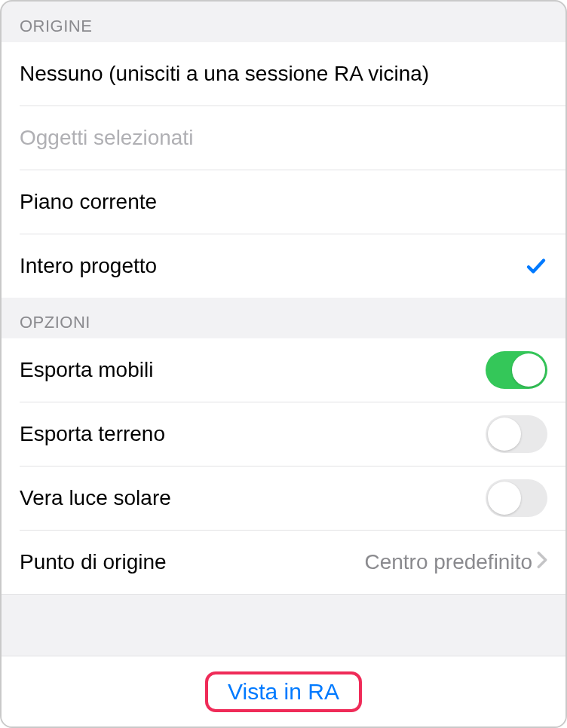  Describe the element at coordinates (253, 370) in the screenshot. I see `toggle-label: Esporta mobili` at that location.